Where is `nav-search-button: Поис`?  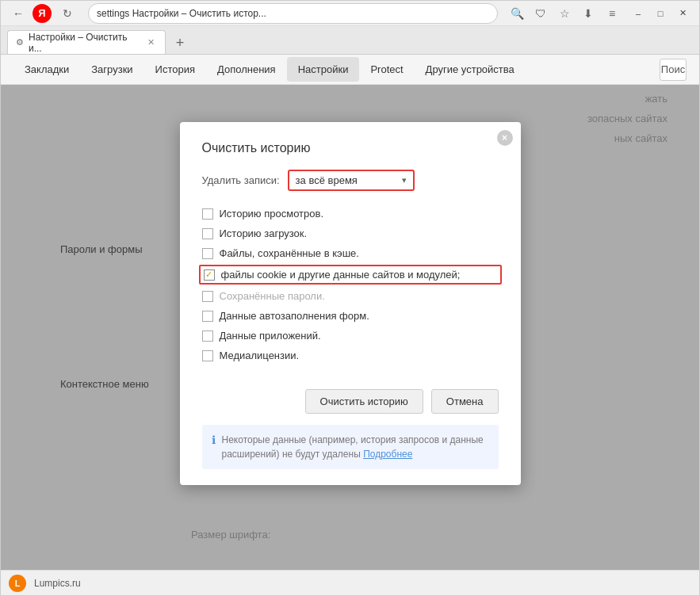 nav-search-button: Поис is located at coordinates (673, 70).